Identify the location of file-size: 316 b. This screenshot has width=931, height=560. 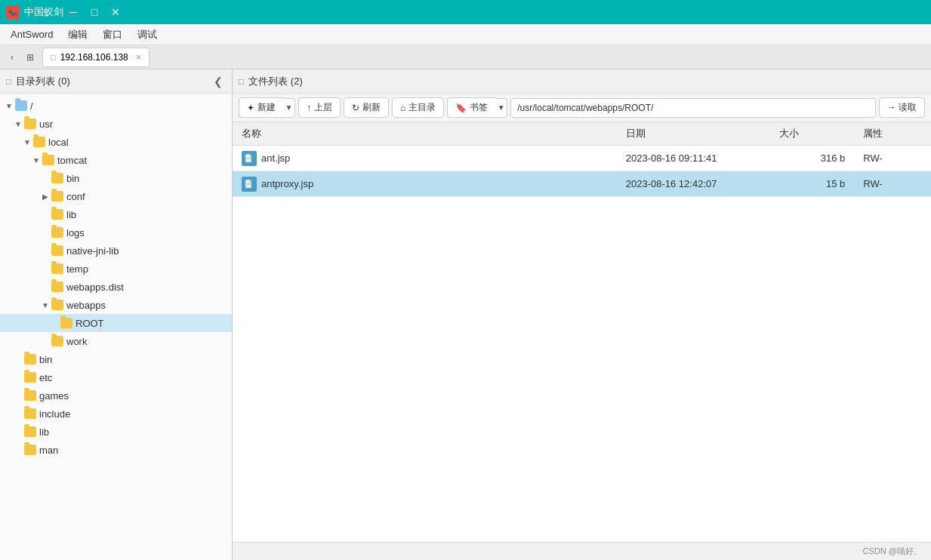
(812, 158).